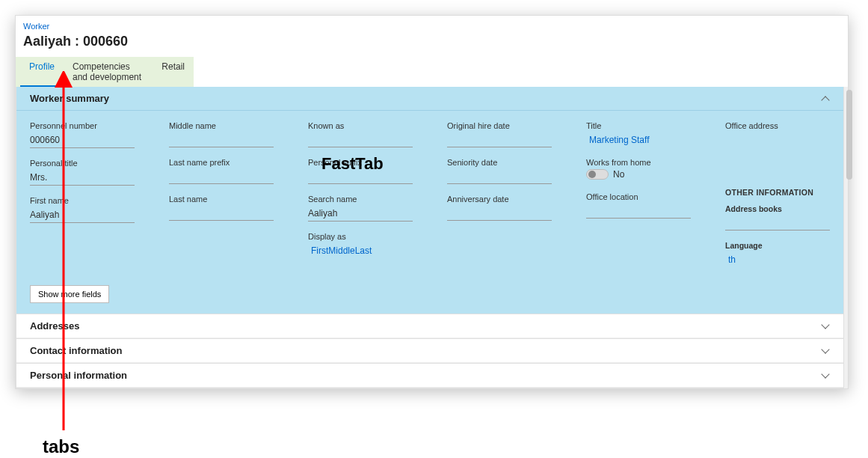 This screenshot has height=458, width=868. I want to click on annotation-tabs-label: tabs, so click(61, 447).